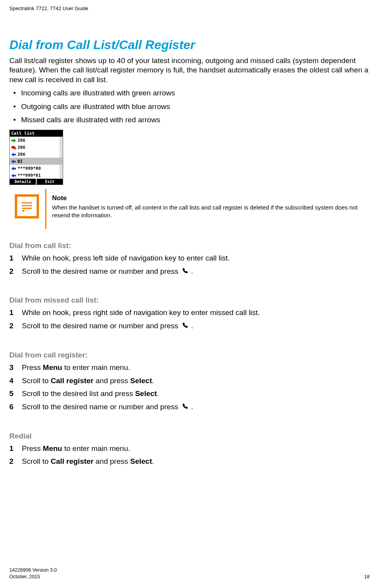  I want to click on section-heading: Dial from missed call list:, so click(190, 300).